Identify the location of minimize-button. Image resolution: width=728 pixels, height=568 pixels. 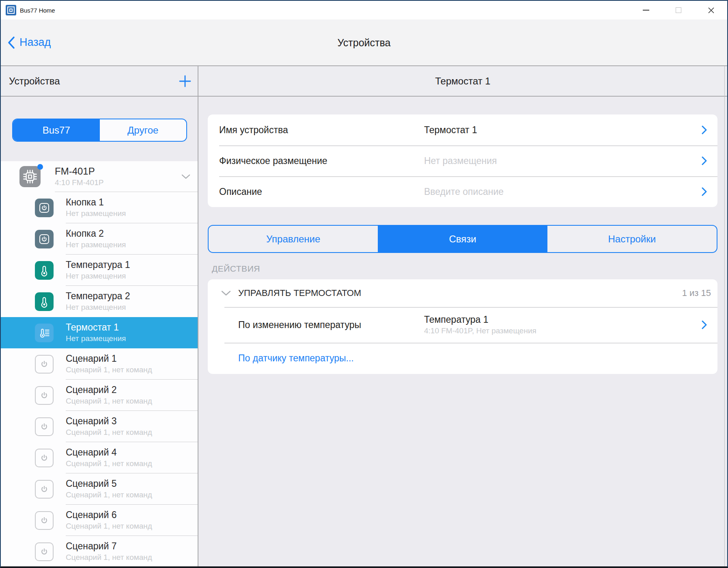
(646, 10).